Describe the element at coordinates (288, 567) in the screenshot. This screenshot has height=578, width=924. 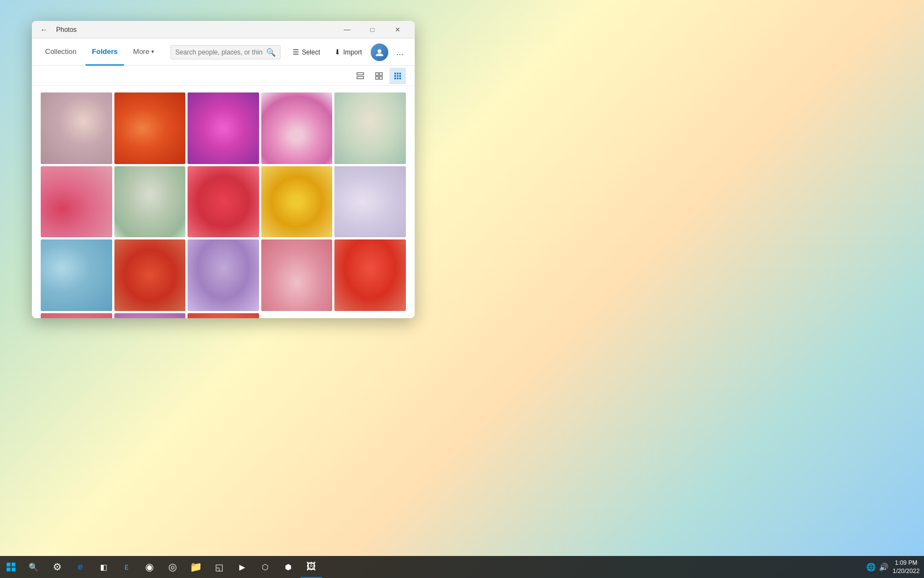
I see `taskbar-app2-icon: ⬢` at that location.